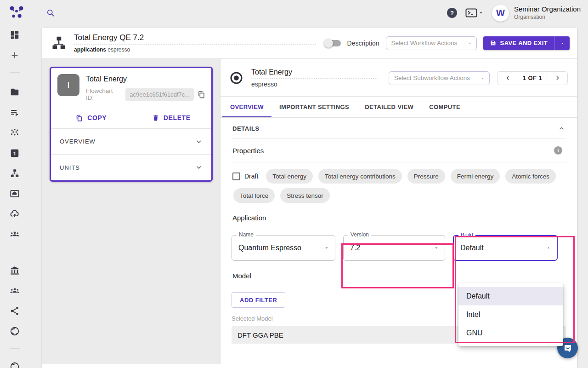 The image size is (588, 368). Describe the element at coordinates (475, 13) in the screenshot. I see `terminal-menu` at that location.